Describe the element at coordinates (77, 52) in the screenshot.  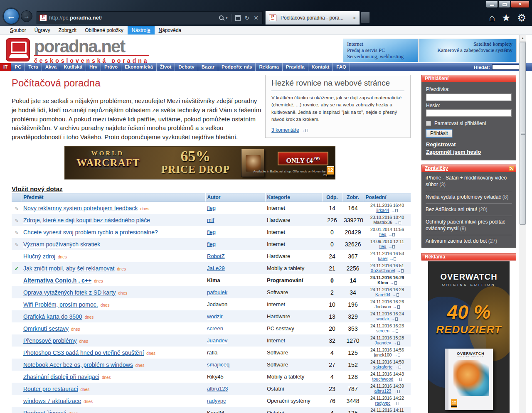
I see `site-logo: poradna.net československá poradna` at that location.